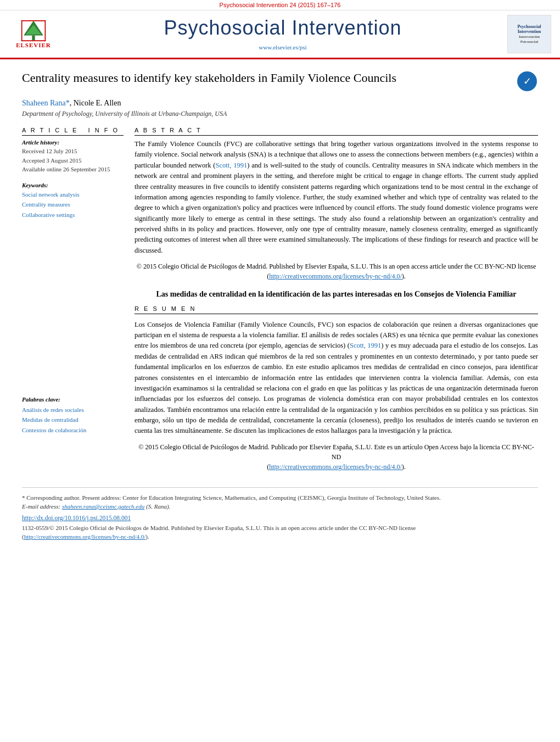 The height and width of the screenshot is (742, 560). What do you see at coordinates (72, 215) in the screenshot?
I see `keyword-3: Collaborative settings` at bounding box center [72, 215].